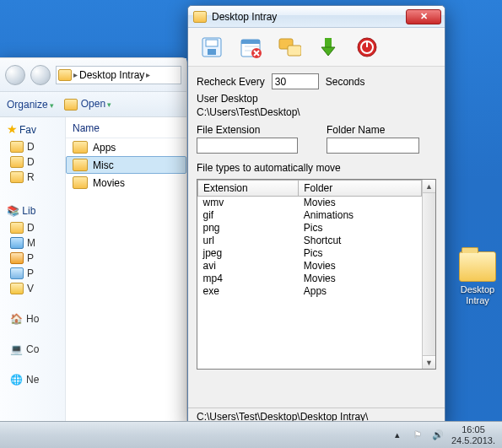  What do you see at coordinates (248, 267) in the screenshot?
I see `cell-extension: avi` at bounding box center [248, 267].